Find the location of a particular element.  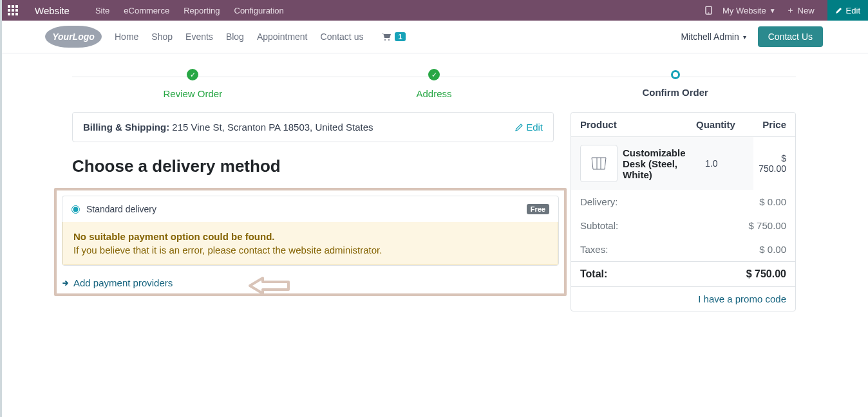

site-header: YourLogo Home Shop Events Blog Appointme… is located at coordinates (434, 37).